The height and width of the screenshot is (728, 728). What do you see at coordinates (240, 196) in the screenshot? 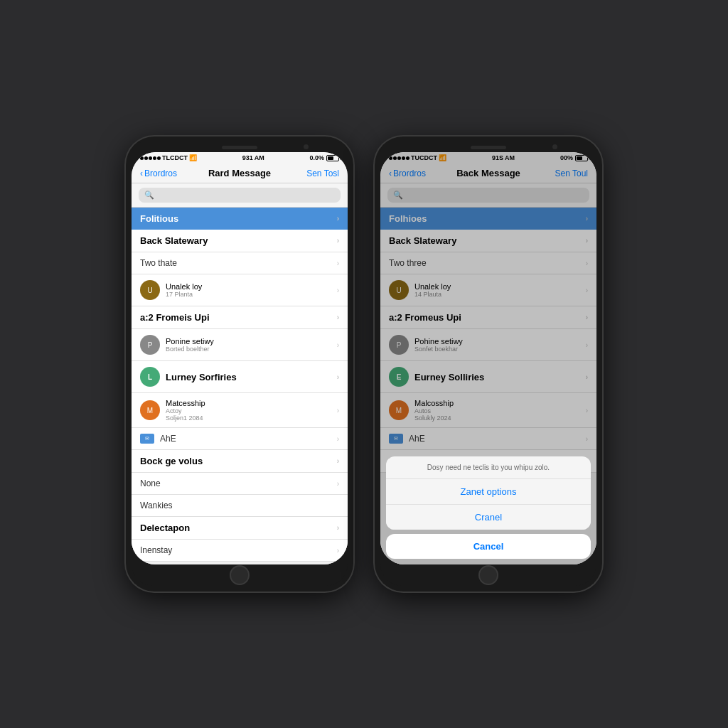
I see `search-bar-1: 🔍` at bounding box center [240, 196].